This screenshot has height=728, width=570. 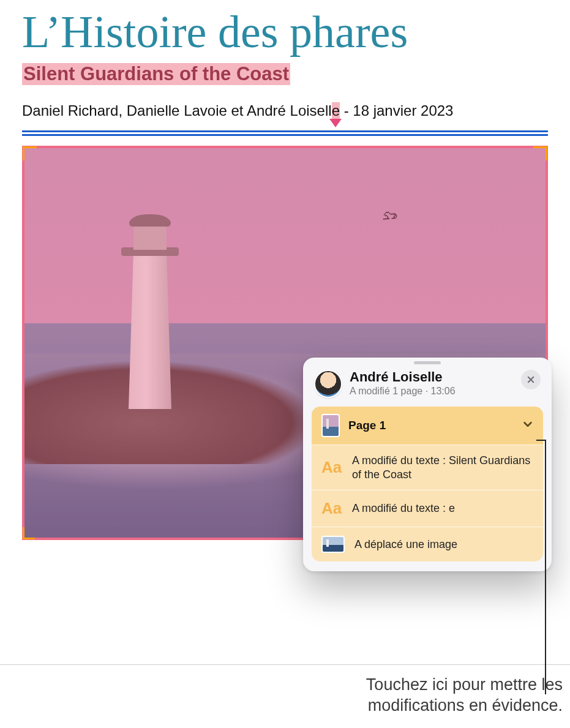 I want to click on activity-item-text: A déplacé une image, so click(x=406, y=545).